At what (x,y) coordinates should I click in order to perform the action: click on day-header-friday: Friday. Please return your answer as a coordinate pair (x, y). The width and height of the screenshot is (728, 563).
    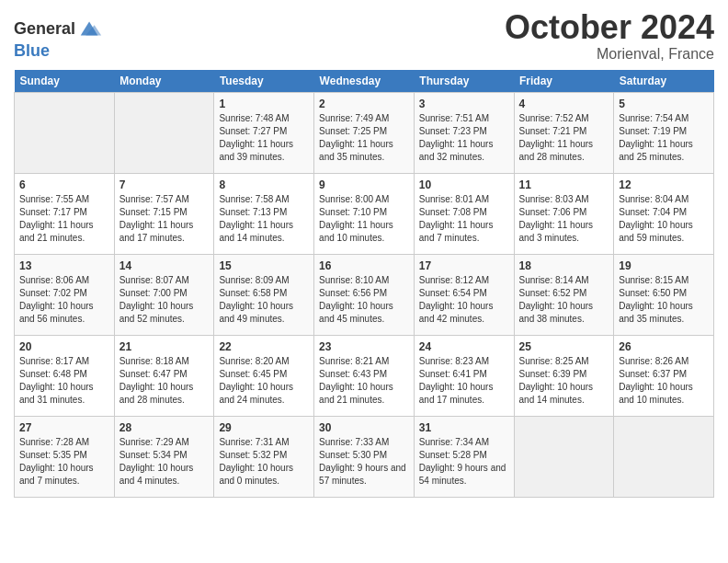
    Looking at the image, I should click on (564, 81).